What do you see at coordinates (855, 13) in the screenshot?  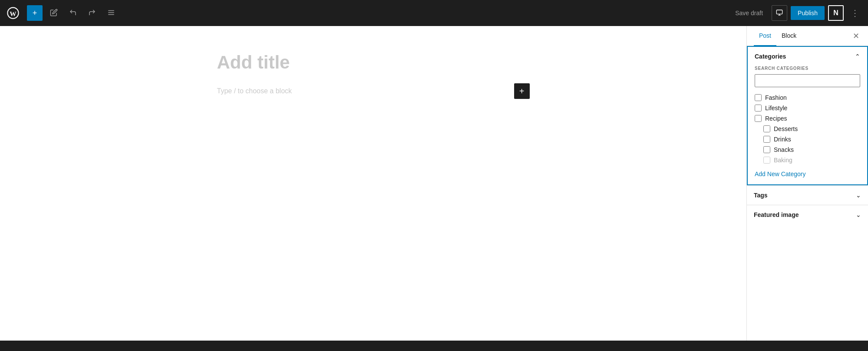 I see `more-options-button: ⋮` at bounding box center [855, 13].